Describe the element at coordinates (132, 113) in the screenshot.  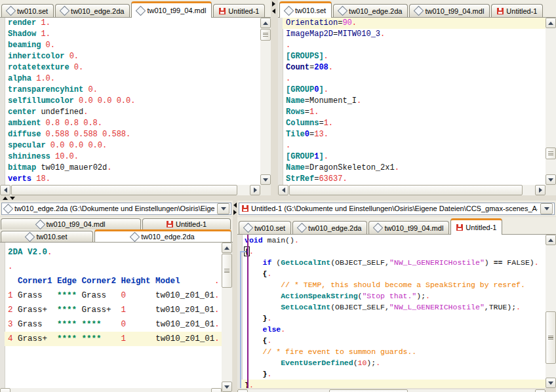
I see `code-line: center undefined.` at that location.